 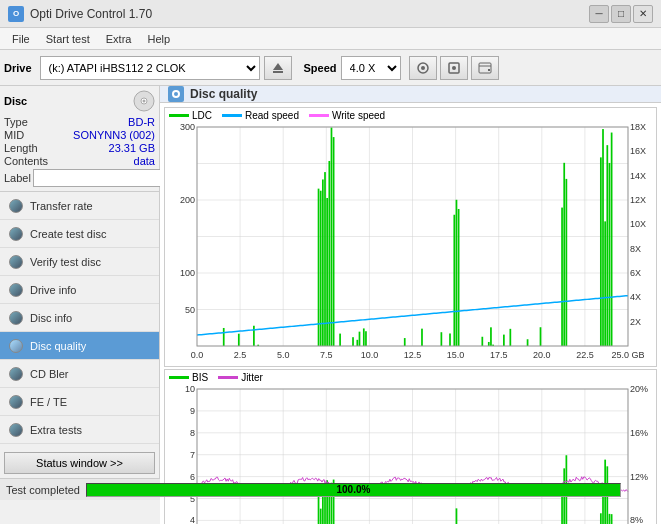 I want to click on titlebar-left: O Opti Drive Control 1.70, so click(x=80, y=14).